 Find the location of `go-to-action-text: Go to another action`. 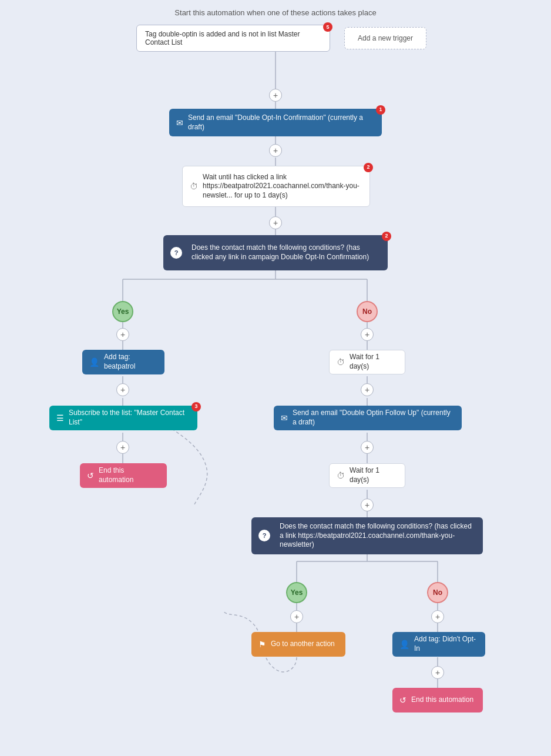

go-to-action-text: Go to another action is located at coordinates (303, 644).